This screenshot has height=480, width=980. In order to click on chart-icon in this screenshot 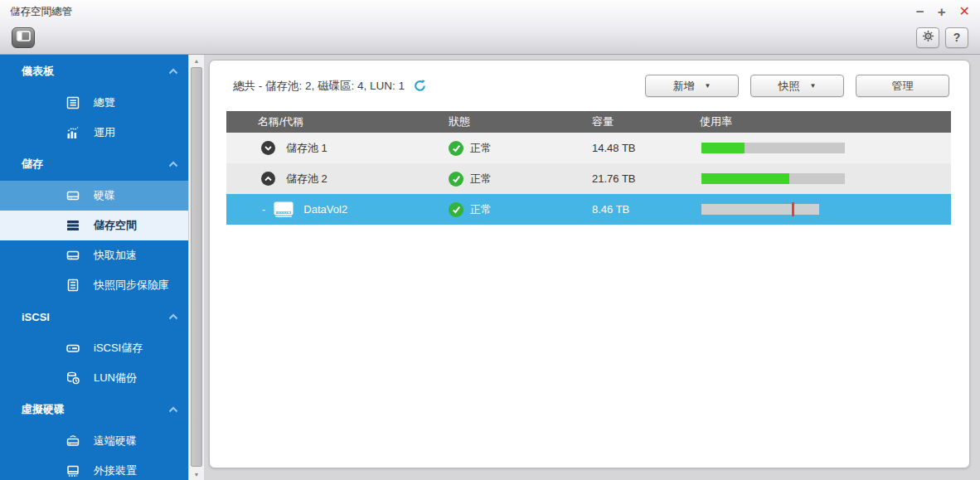, I will do `click(73, 133)`.